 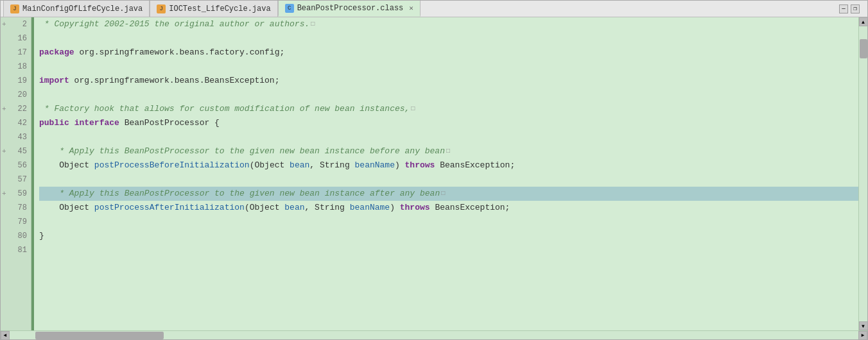 I want to click on line-number: 59, so click(x=15, y=194).